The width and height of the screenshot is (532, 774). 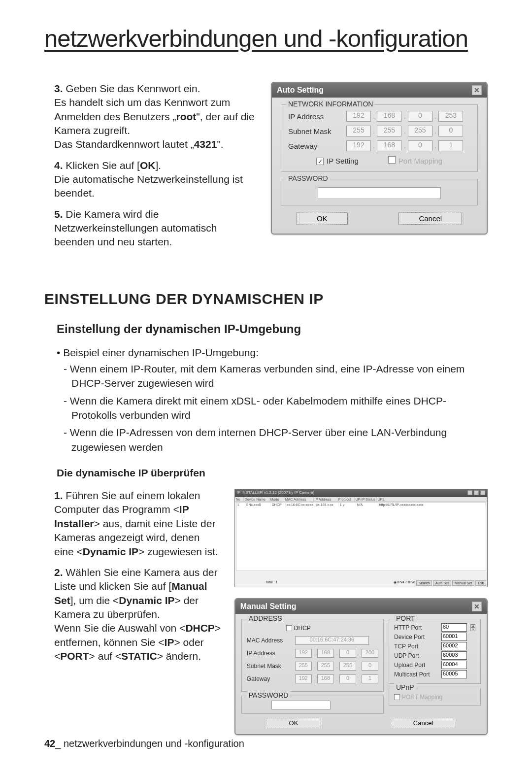 What do you see at coordinates (272, 329) in the screenshot?
I see `dynamic-ip-env-heading: Einstellung der dynamischen IP-Umgebung` at bounding box center [272, 329].